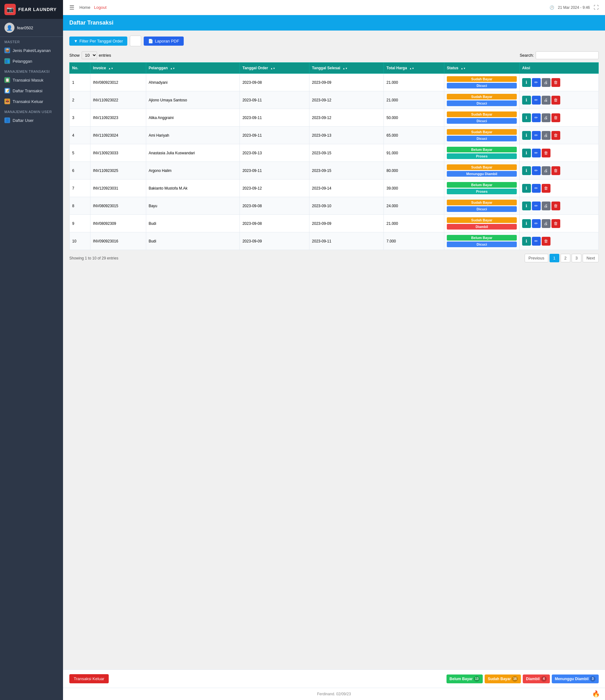 Image resolution: width=605 pixels, height=700 pixels. I want to click on cell-tanggal-selesai: 2023-09-12, so click(347, 100).